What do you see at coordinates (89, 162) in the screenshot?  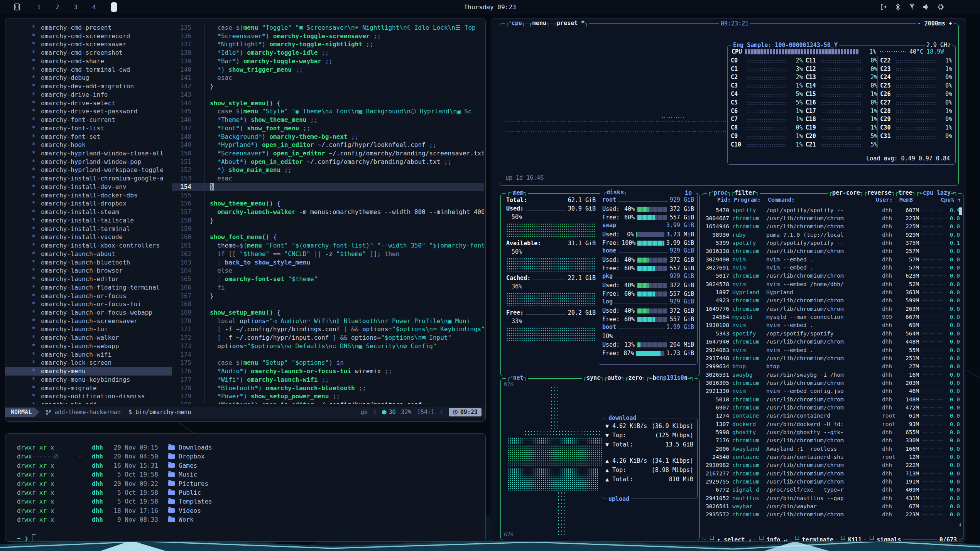 I see `file-item: * omarchy-hyprland-window-pop` at bounding box center [89, 162].